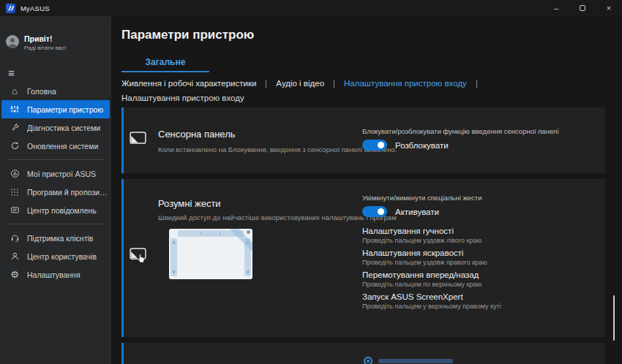 The image size is (622, 364). Describe the element at coordinates (15, 211) in the screenshot. I see `message-icon` at that location.